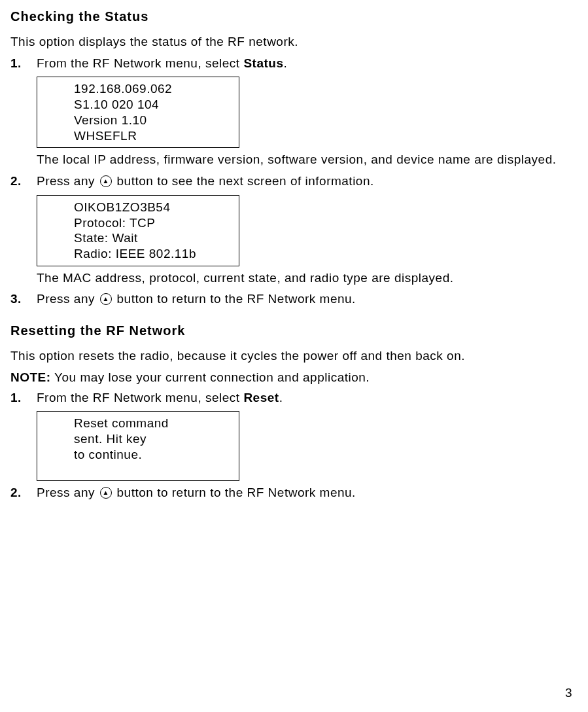 The image size is (588, 712). What do you see at coordinates (292, 356) in the screenshot?
I see `intro-text: This option resets the radio, because it…` at bounding box center [292, 356].